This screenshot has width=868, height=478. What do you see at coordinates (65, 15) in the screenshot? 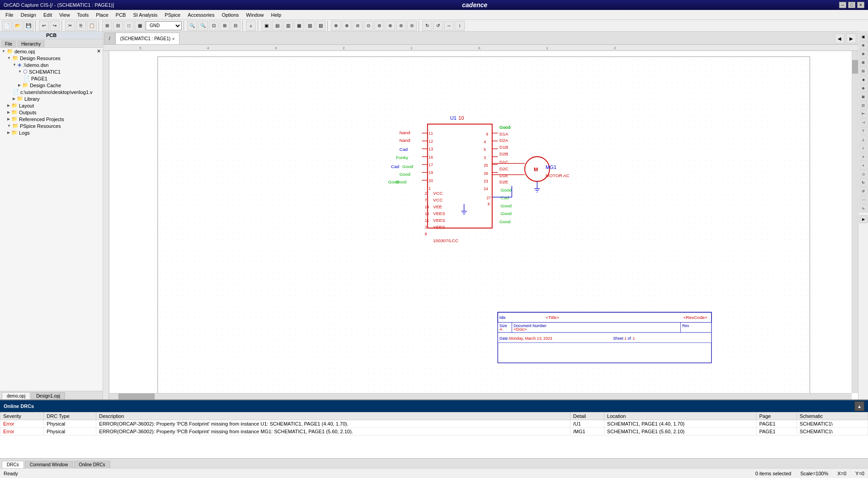
I see `menu-item-view: View` at bounding box center [65, 15].